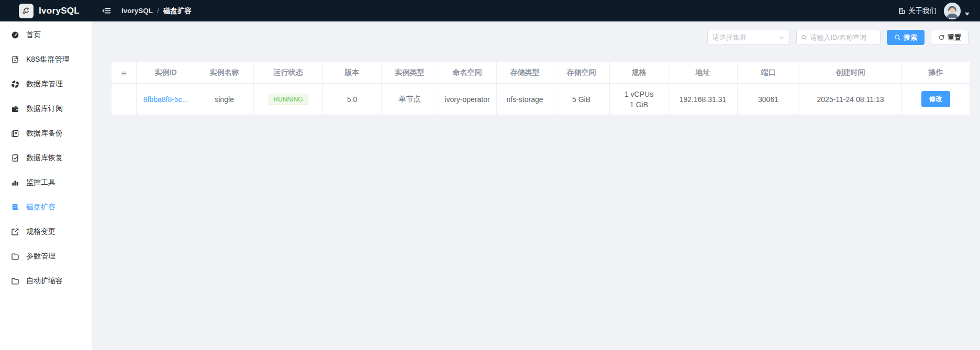  I want to click on sidebar-item-label: 数据库恢复, so click(44, 158).